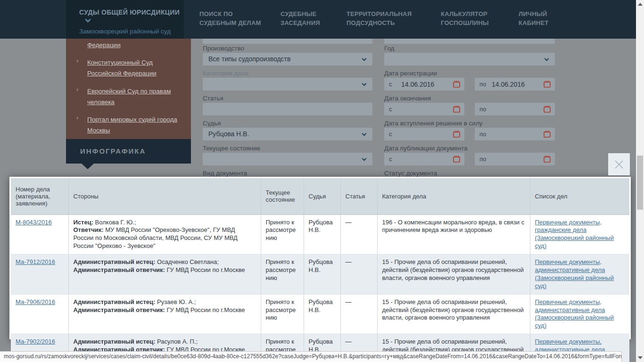 The width and height of the screenshot is (644, 362). What do you see at coordinates (300, 19) in the screenshot?
I see `nav-item-court-sessions: СУДЕБНЫЕ ЗАСЕДАНИЯ` at bounding box center [300, 19].